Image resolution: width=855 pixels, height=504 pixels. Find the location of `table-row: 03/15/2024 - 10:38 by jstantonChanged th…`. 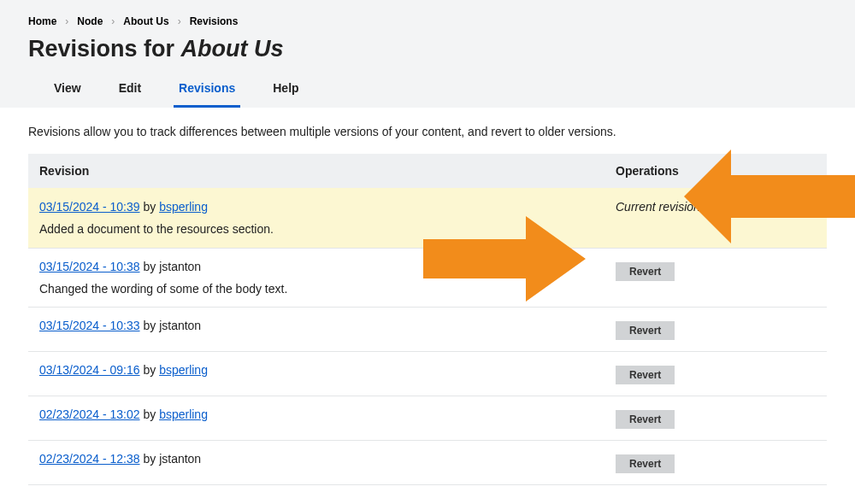

table-row: 03/15/2024 - 10:38 by jstantonChanged th… is located at coordinates (428, 278).